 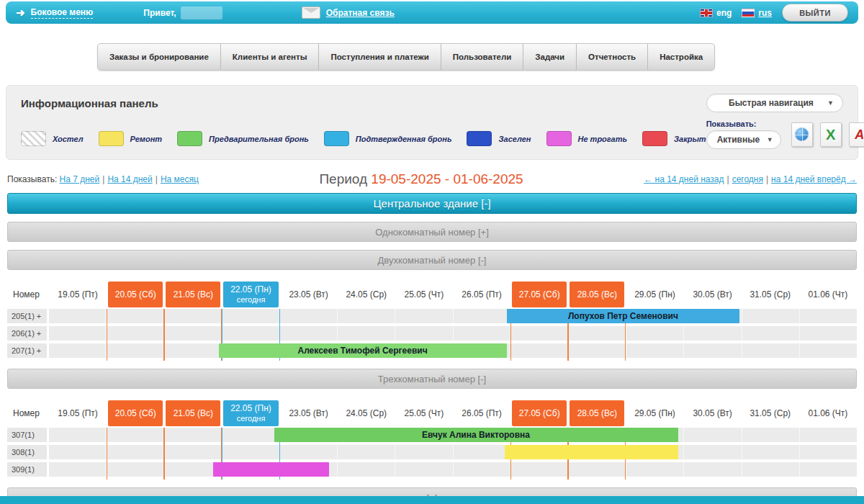 What do you see at coordinates (684, 179) in the screenshot?
I see `back-14-days-link: ← на 14 дней назад` at bounding box center [684, 179].